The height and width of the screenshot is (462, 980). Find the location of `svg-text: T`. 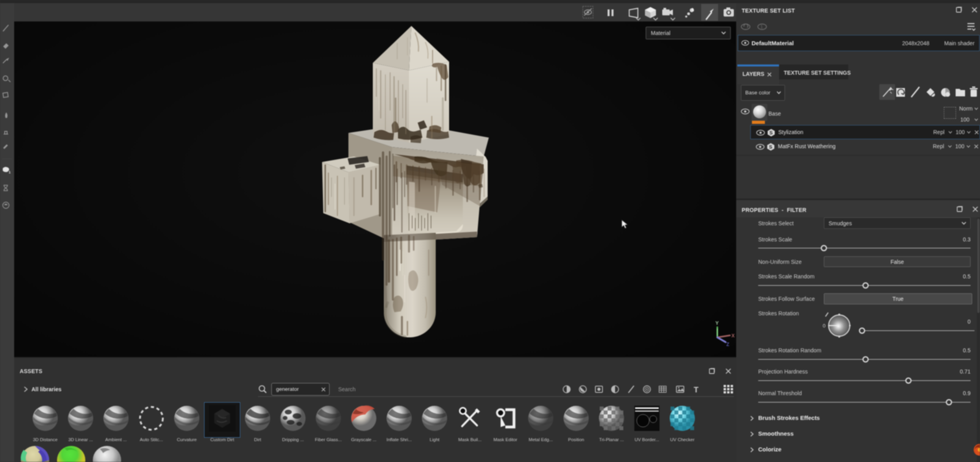

svg-text: T is located at coordinates (696, 390).